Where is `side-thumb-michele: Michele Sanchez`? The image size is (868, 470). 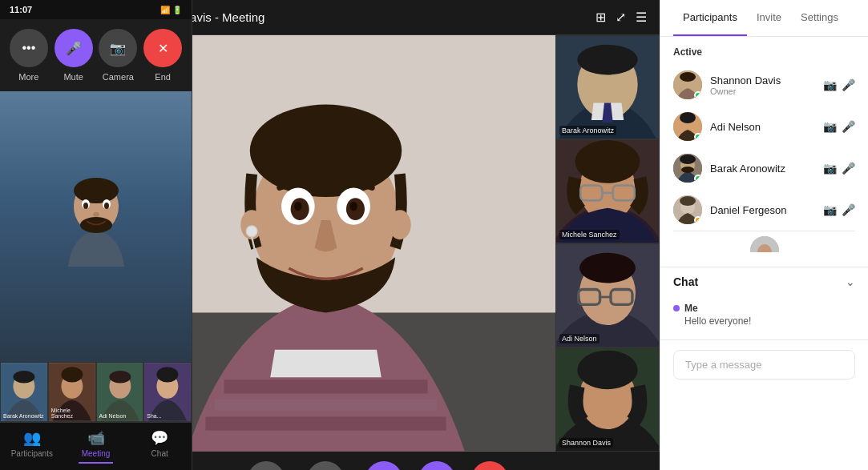 side-thumb-michele: Michele Sanchez is located at coordinates (608, 191).